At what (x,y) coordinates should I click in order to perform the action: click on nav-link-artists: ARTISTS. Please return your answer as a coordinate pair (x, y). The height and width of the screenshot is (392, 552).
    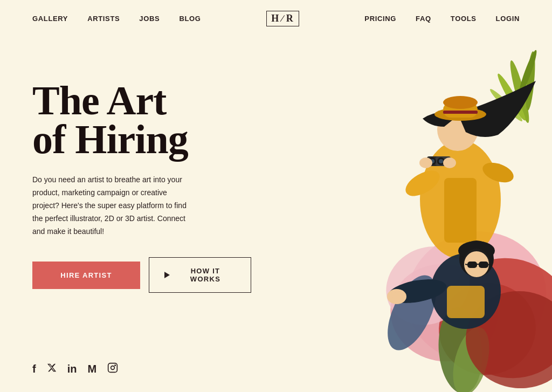
    Looking at the image, I should click on (104, 18).